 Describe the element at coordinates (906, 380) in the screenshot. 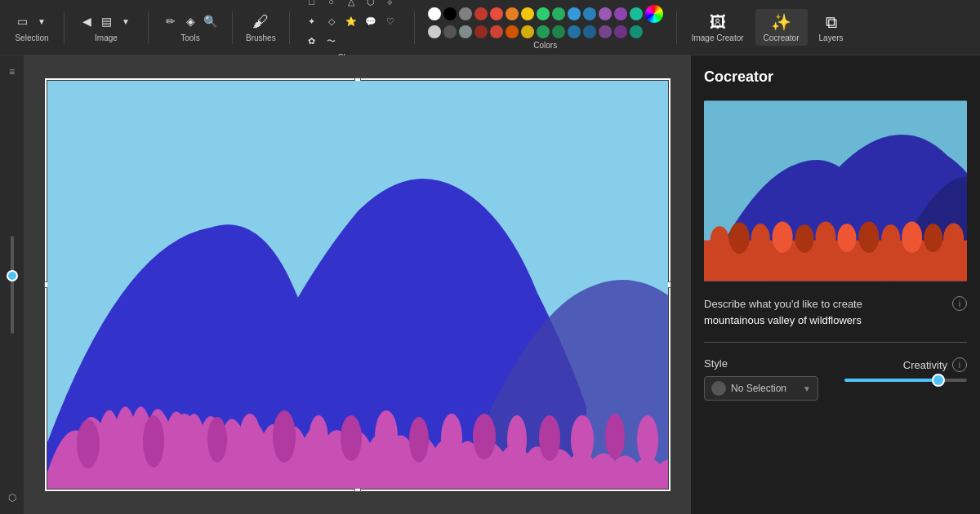

I see `creativity-slider-container` at that location.